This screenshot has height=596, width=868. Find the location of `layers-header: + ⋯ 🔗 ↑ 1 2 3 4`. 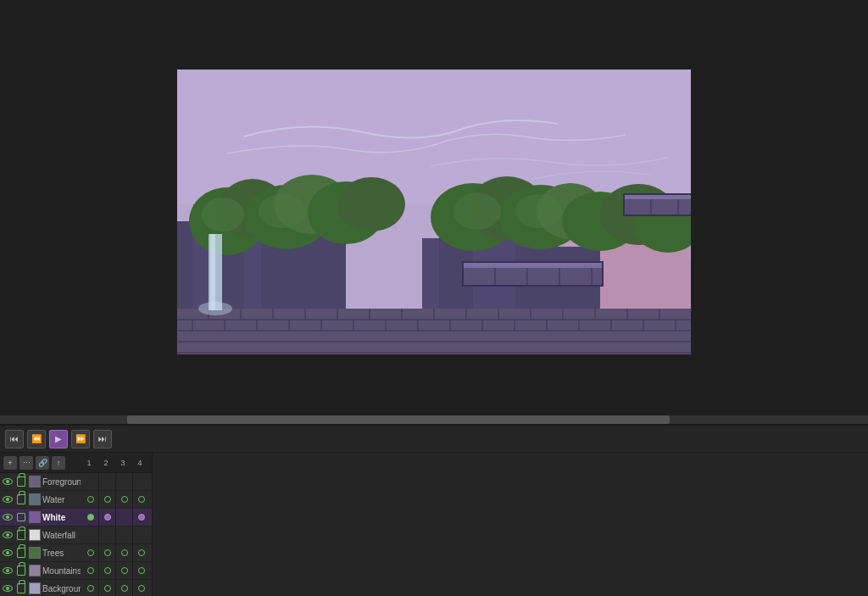

layers-header: + ⋯ 🔗 ↑ 1 2 3 4 is located at coordinates (76, 463).